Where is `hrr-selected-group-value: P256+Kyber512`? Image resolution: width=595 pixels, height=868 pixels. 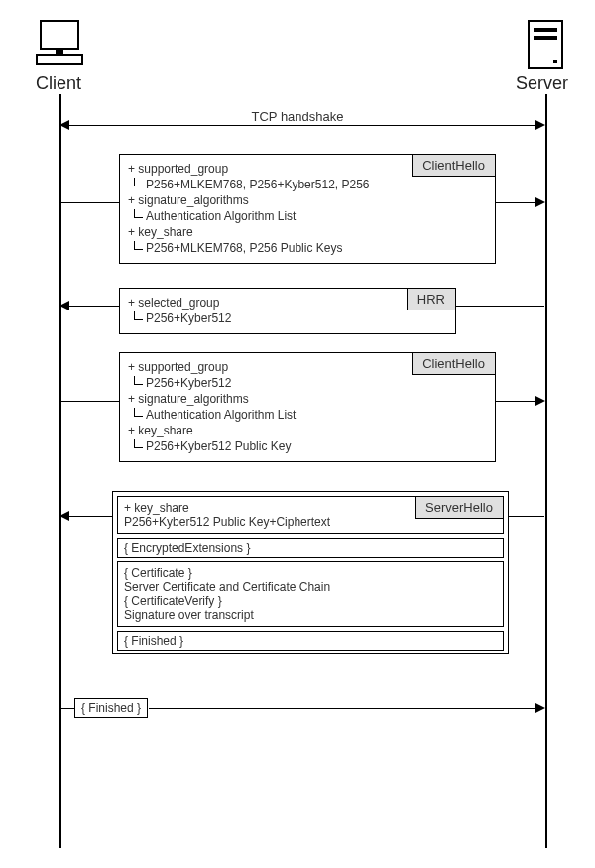 hrr-selected-group-value: P256+Kyber512 is located at coordinates (297, 318).